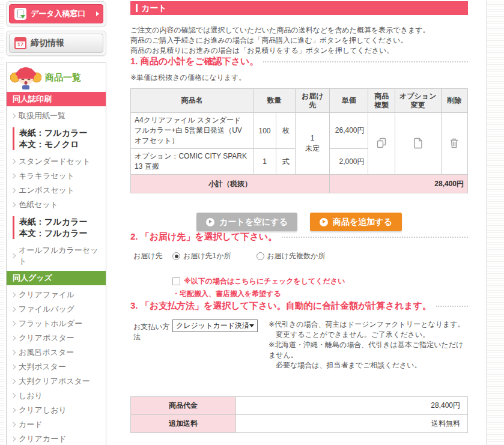 The width and height of the screenshot is (504, 445). I want to click on option-change-cell, so click(418, 144).